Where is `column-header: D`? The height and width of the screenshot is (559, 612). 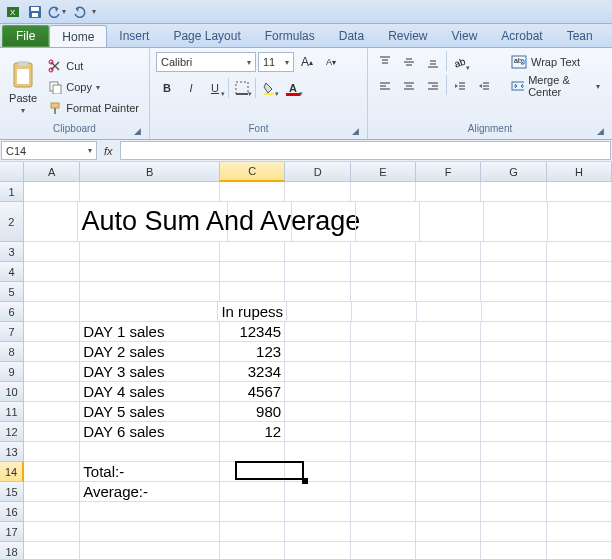
column-header: D is located at coordinates (318, 172).